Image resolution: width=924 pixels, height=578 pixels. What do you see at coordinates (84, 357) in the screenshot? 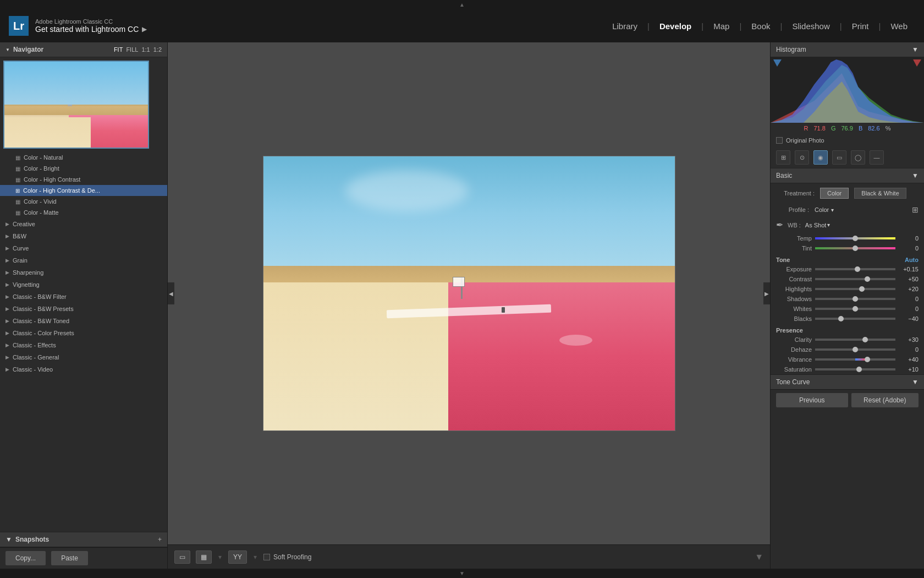
I see `preset-group-classic-general: ▶ Classic - General` at bounding box center [84, 357].